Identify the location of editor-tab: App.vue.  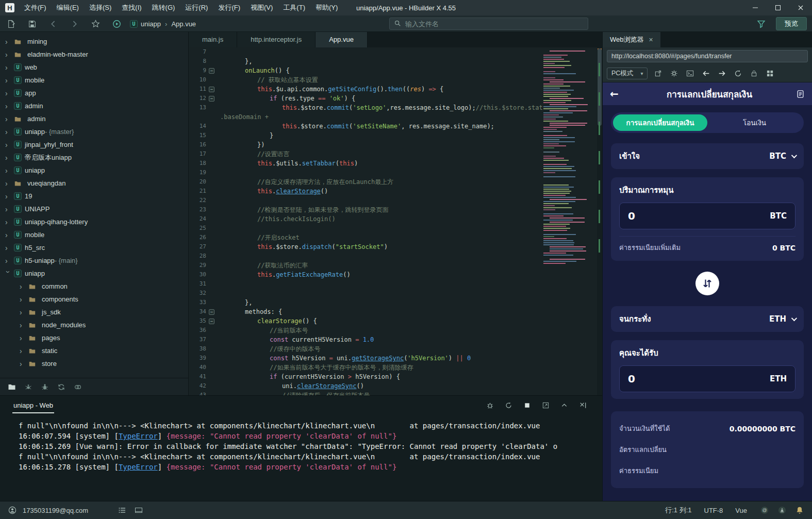
(341, 40).